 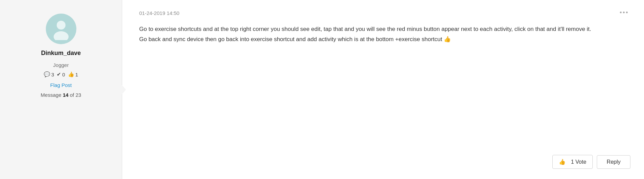 What do you see at coordinates (159, 13) in the screenshot?
I see `post-timestamp: 01-24-2019 14:50` at bounding box center [159, 13].